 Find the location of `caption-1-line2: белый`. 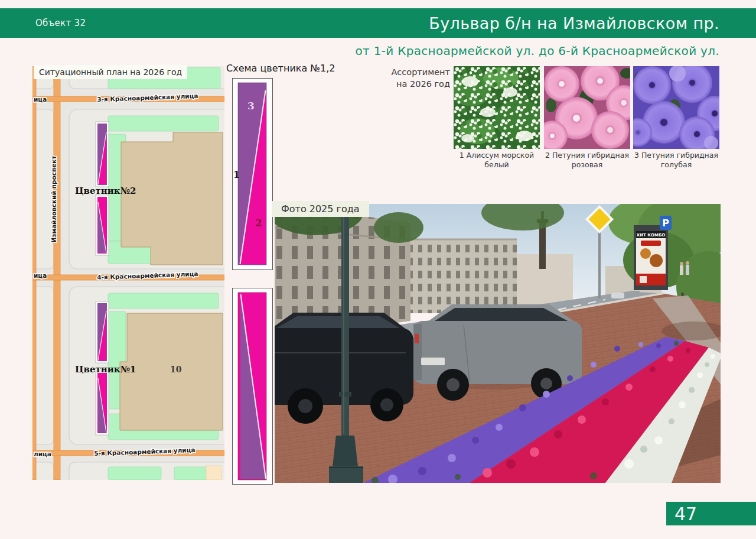

caption-1-line2: белый is located at coordinates (497, 165).